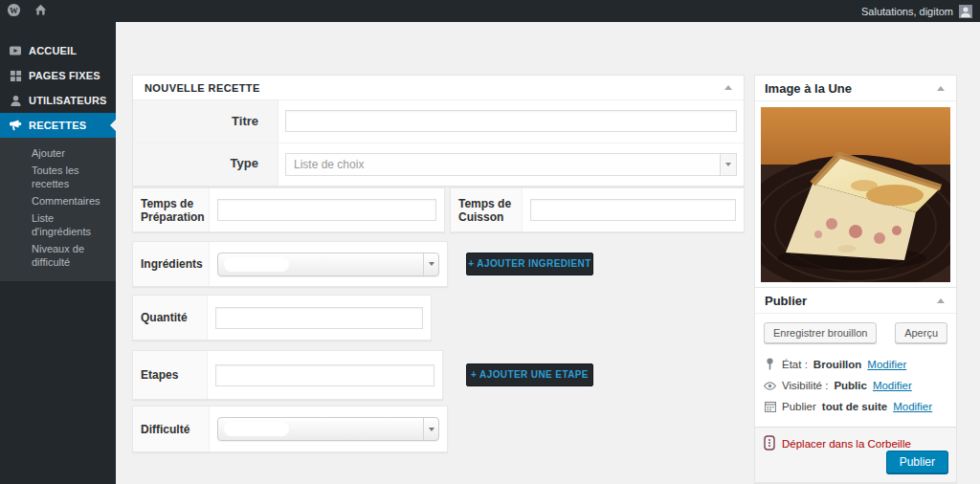  Describe the element at coordinates (769, 407) in the screenshot. I see `calendar-icon` at that location.